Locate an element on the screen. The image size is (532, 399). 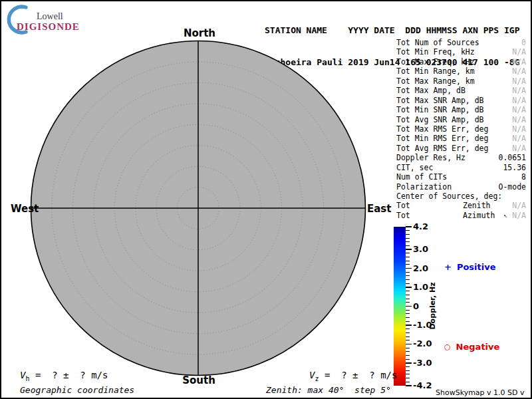
stat-label: Tot Min RMS Err, deg is located at coordinates (442, 138).